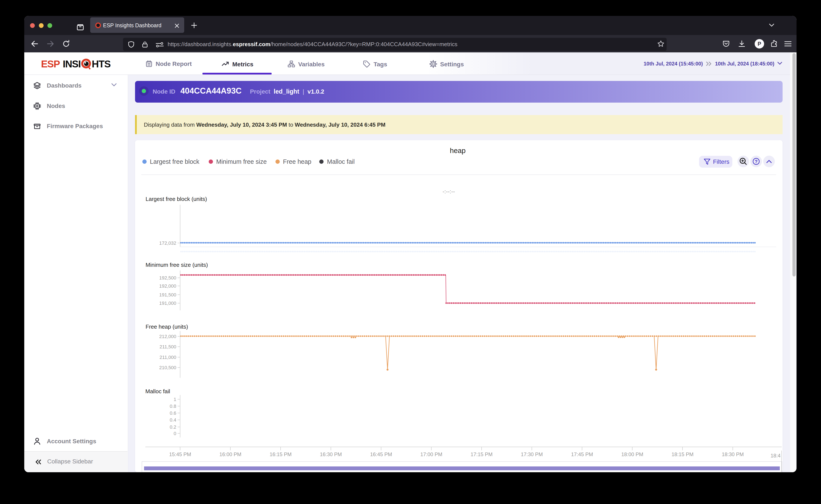  Describe the element at coordinates (168, 368) in the screenshot. I see `svg-text: 210,500` at that location.